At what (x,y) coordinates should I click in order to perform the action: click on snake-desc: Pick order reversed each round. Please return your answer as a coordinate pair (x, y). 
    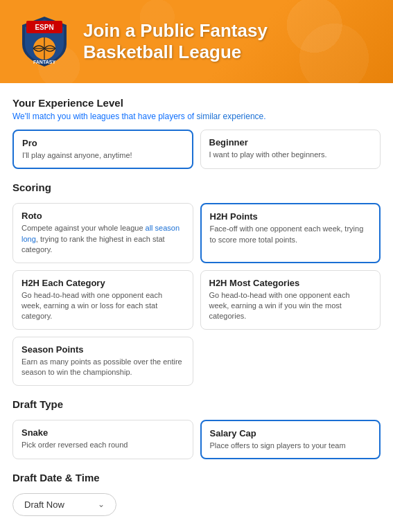
    Looking at the image, I should click on (103, 445).